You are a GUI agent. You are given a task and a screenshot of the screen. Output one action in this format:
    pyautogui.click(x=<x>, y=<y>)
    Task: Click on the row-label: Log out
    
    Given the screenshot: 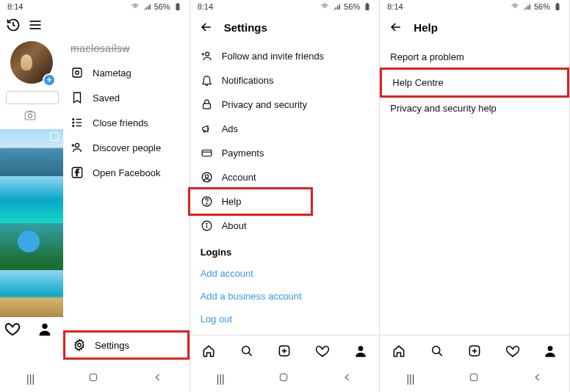 What is the action you would take?
    pyautogui.click(x=216, y=319)
    